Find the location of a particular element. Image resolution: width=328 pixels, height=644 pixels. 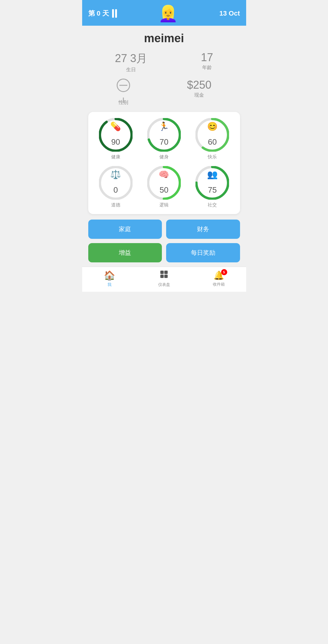

bell-icon: 🔔 5 is located at coordinates (219, 275).